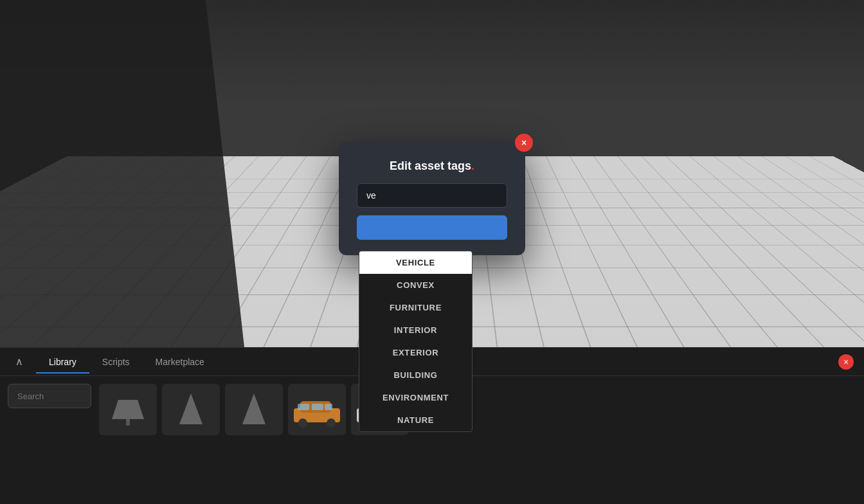 This screenshot has height=504, width=864. Describe the element at coordinates (432, 198) in the screenshot. I see `edit-tags-modal: × Edit asset tags.` at that location.